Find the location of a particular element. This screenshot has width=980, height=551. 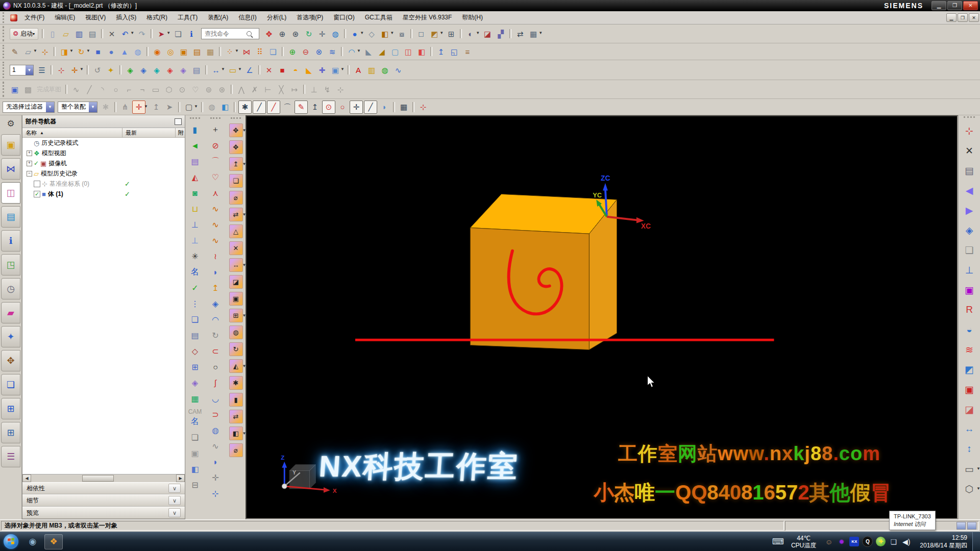

csys-x-button: ✕ is located at coordinates (269, 70).